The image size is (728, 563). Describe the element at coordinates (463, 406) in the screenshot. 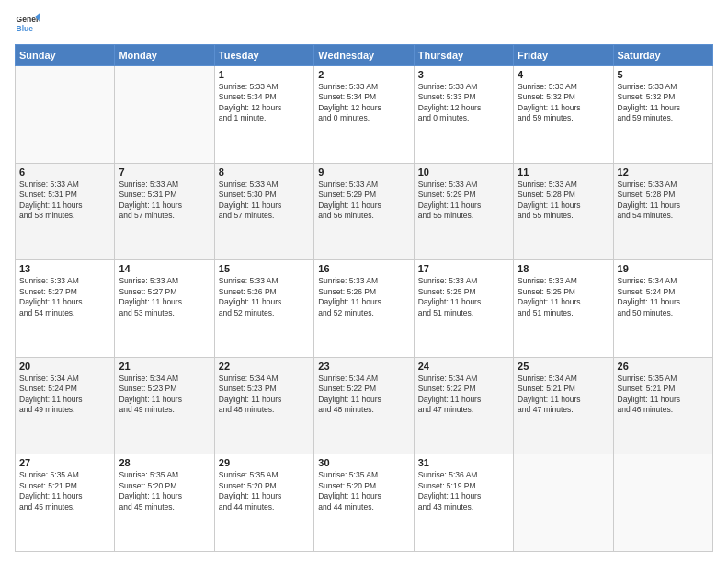

I see `calendar-cell: 24Sunrise: 5:34 AM Sunset: 5:22 PM Dayli…` at that location.